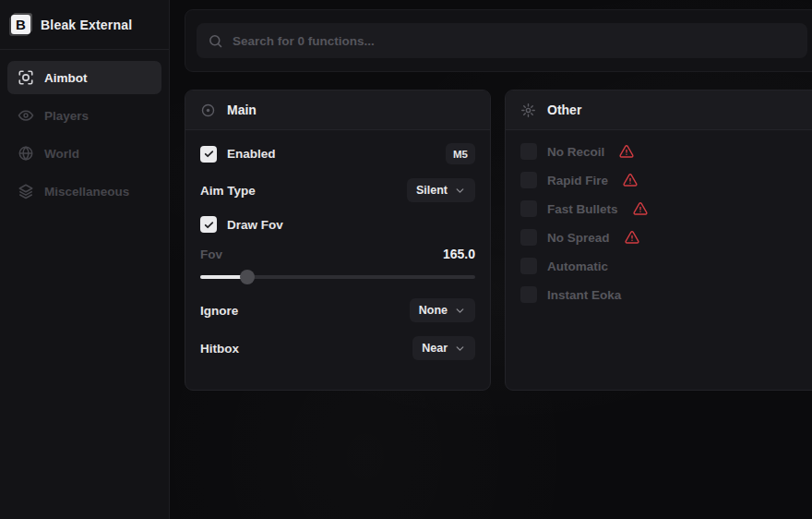 The height and width of the screenshot is (519, 812). What do you see at coordinates (85, 153) in the screenshot?
I see `sidebar-item-world: World` at bounding box center [85, 153].